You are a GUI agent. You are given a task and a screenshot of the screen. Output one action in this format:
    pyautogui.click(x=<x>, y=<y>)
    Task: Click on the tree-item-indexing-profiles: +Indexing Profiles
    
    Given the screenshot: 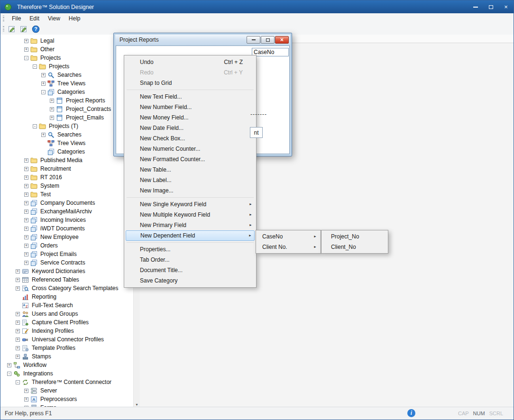 What is the action you would take?
    pyautogui.click(x=67, y=331)
    